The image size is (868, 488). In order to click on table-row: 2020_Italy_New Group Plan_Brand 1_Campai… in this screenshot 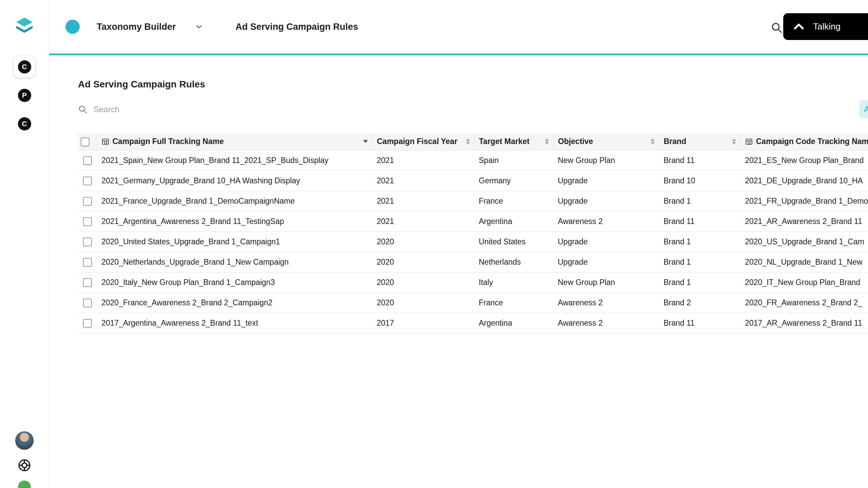, I will do `click(473, 282)`.